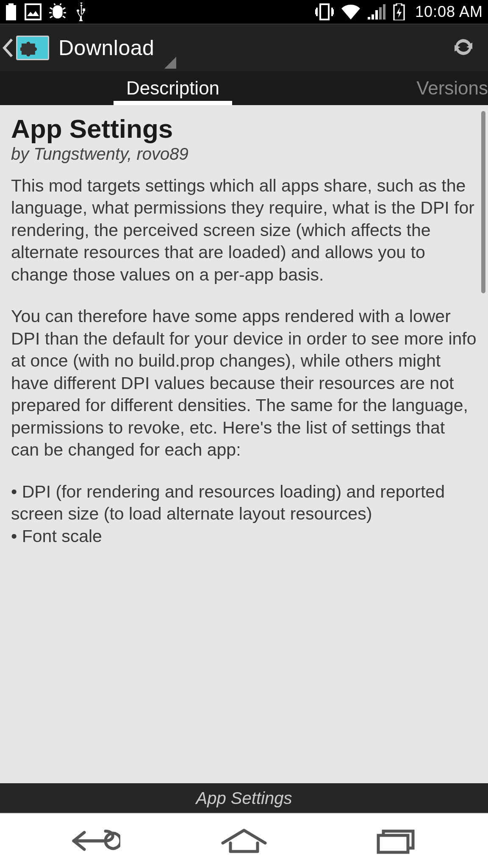 This screenshot has width=488, height=868. I want to click on bottom-context-label: App Settings, so click(244, 798).